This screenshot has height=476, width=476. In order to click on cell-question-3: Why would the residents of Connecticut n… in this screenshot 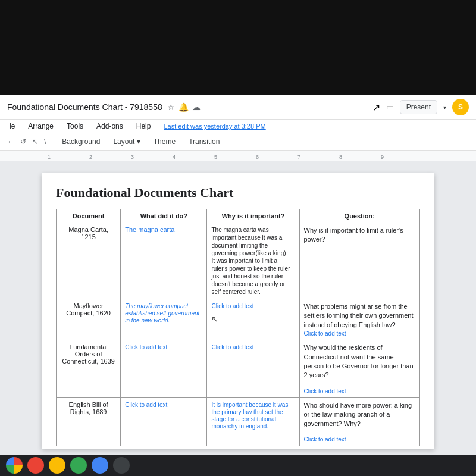, I will do `click(359, 369)`.